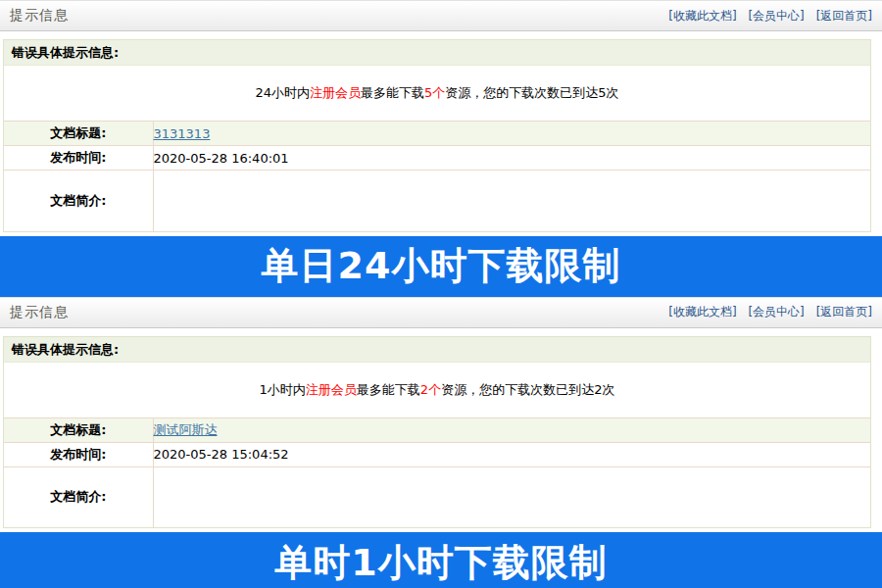 The height and width of the screenshot is (588, 882). I want to click on daily-limit-banner: 单日24小时下载限制, so click(441, 267).